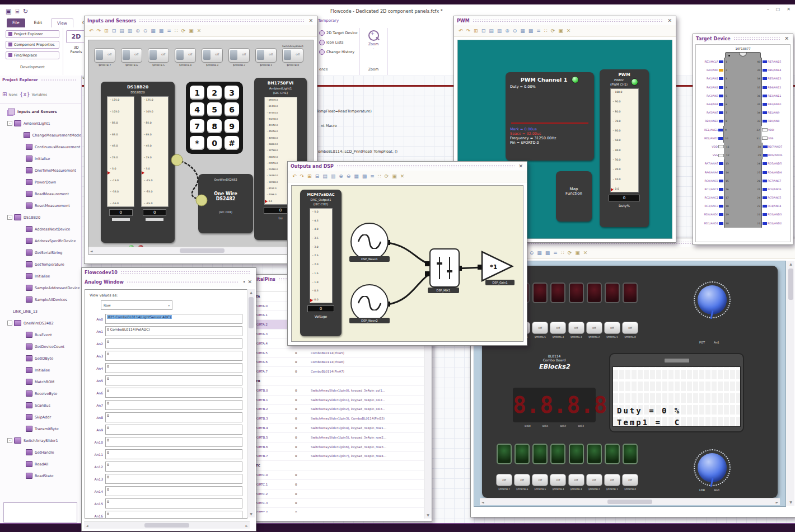 The height and width of the screenshot is (532, 795). I want to click on port-button: Off $PORTA.4, so click(558, 330).